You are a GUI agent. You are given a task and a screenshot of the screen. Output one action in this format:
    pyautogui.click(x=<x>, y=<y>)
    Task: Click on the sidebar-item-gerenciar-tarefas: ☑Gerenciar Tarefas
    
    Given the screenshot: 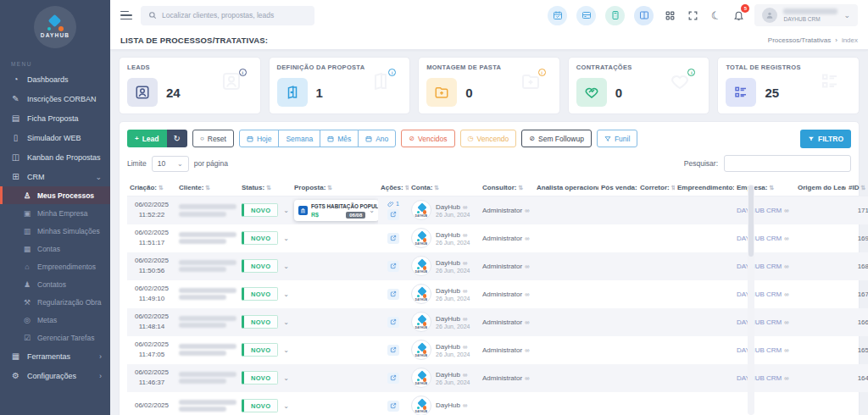 What is the action you would take?
    pyautogui.click(x=55, y=337)
    